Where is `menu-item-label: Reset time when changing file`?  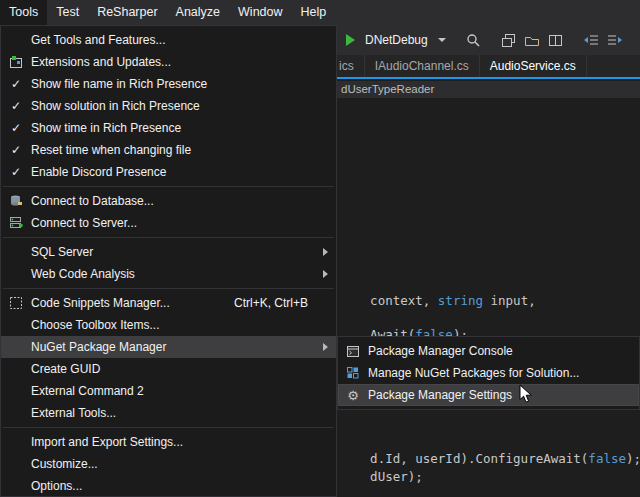 menu-item-label: Reset time when changing file is located at coordinates (111, 150).